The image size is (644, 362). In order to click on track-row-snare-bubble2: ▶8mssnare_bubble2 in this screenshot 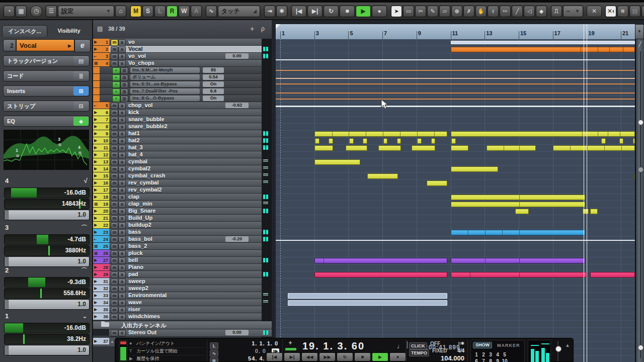, I will do `click(182, 127)`.